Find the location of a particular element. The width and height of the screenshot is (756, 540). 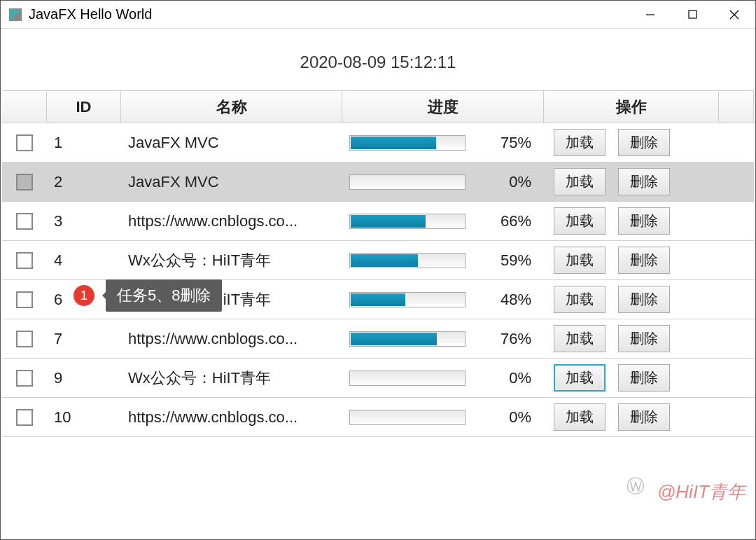

minimize-icon is located at coordinates (650, 15).